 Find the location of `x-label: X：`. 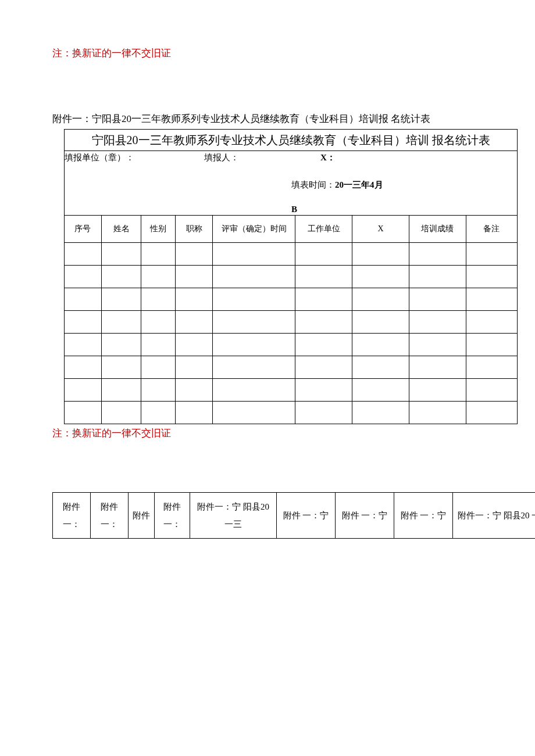

x-label: X： is located at coordinates (328, 158).